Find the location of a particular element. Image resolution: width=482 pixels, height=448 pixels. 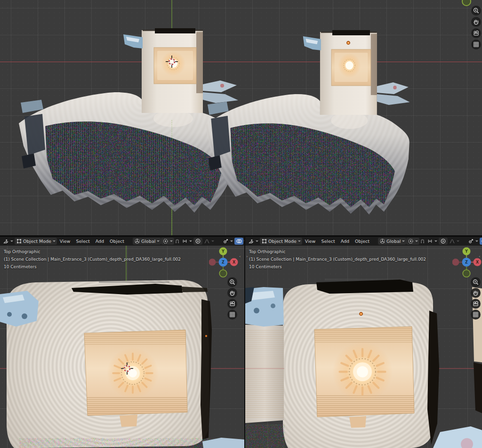

grid-display-icon is located at coordinates (475, 314).